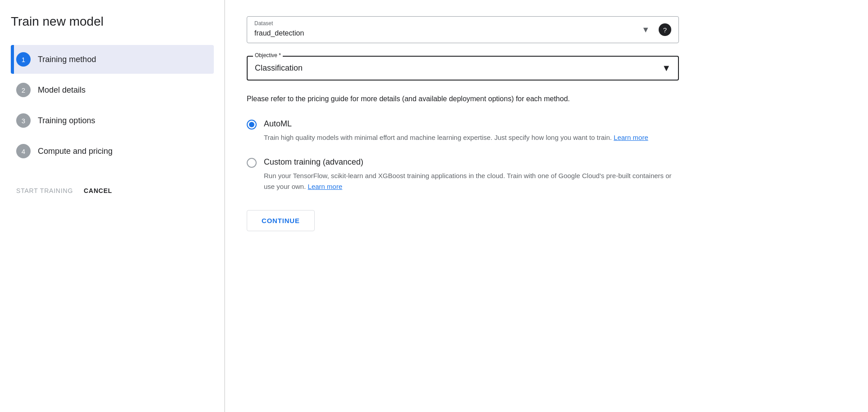 This screenshot has height=412, width=868. I want to click on dataset-field-group: Dataset fraud_detection ▼ ?, so click(547, 30).